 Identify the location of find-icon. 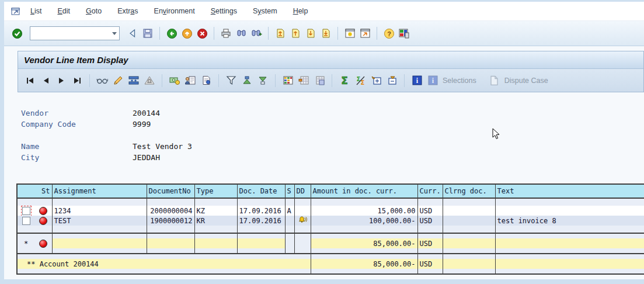
(241, 33).